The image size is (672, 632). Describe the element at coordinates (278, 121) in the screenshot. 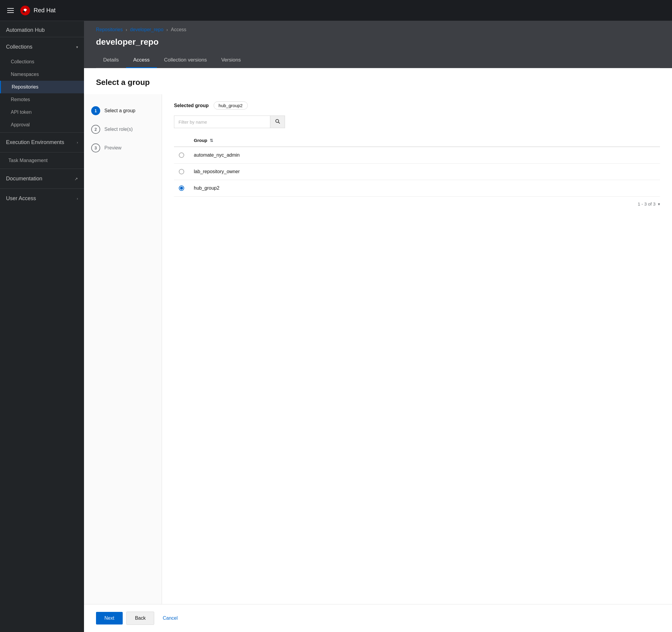

I see `search-icon` at that location.